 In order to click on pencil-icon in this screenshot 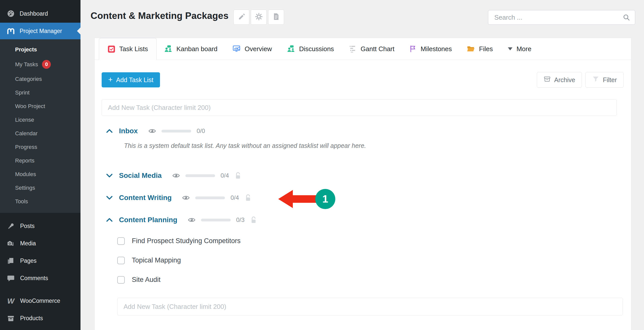, I will do `click(242, 17)`.